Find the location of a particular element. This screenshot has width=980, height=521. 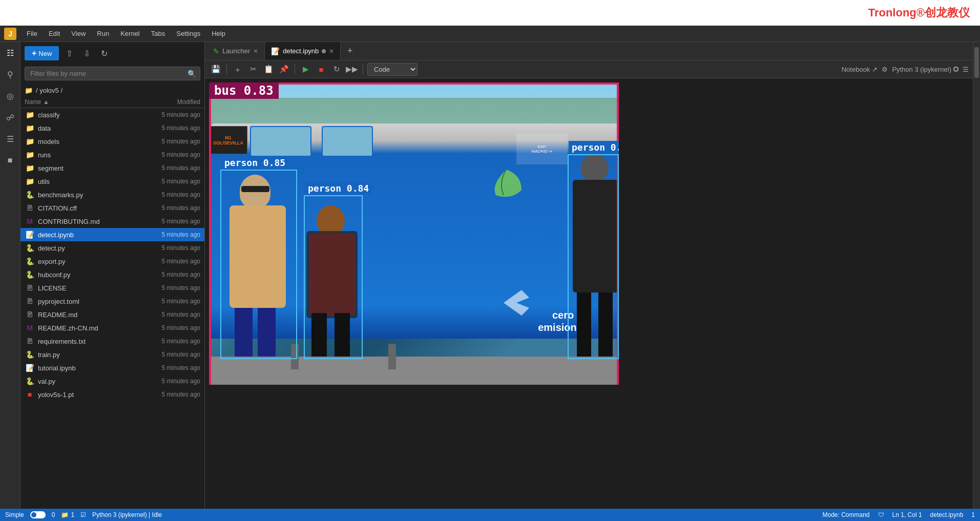

bus-detection-label: bus 0.83 is located at coordinates (244, 91).